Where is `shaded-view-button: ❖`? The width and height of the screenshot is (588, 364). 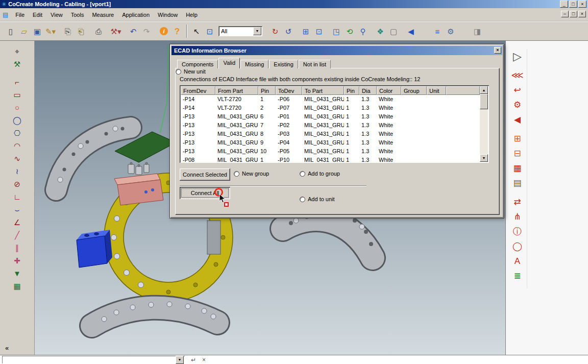
shaded-view-button: ❖ is located at coordinates (380, 31).